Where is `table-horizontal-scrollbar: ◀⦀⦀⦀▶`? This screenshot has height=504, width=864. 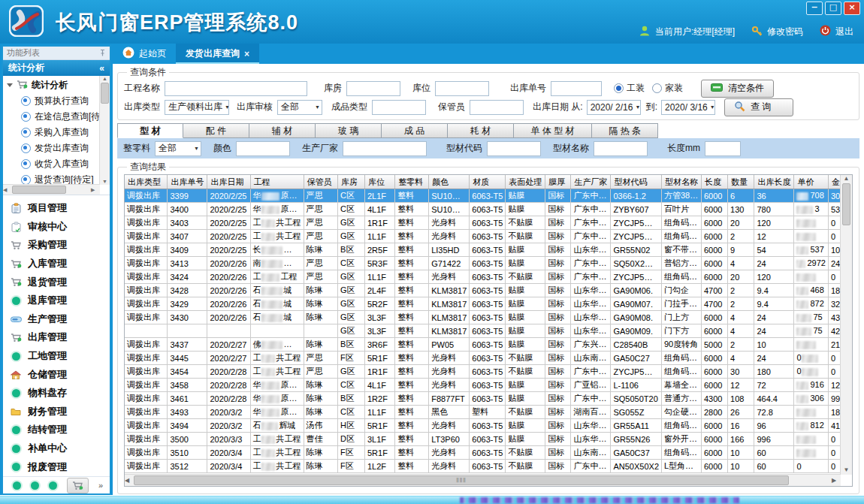 table-horizontal-scrollbar: ◀⦀⦀⦀▶ is located at coordinates (482, 480).